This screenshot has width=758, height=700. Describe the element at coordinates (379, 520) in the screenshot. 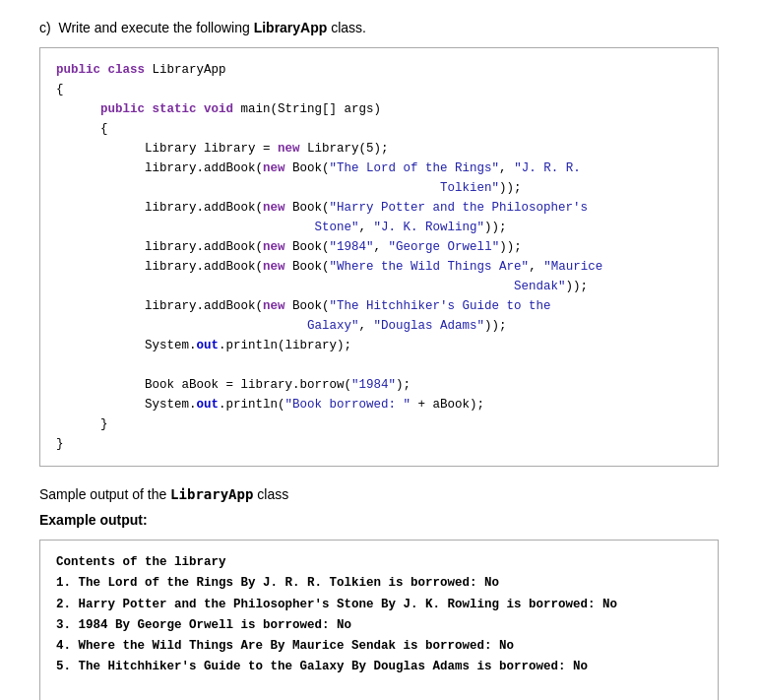

I see `example-output-label: Example output:` at that location.